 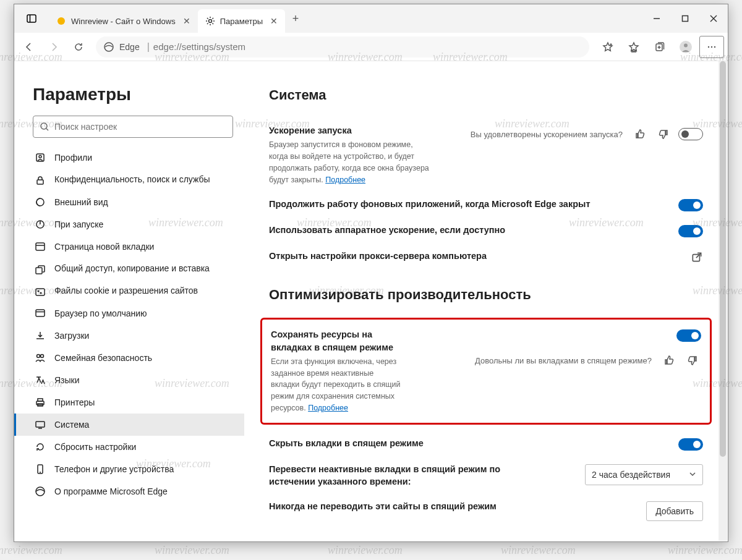 What do you see at coordinates (685, 19) in the screenshot?
I see `maximize-button` at bounding box center [685, 19].